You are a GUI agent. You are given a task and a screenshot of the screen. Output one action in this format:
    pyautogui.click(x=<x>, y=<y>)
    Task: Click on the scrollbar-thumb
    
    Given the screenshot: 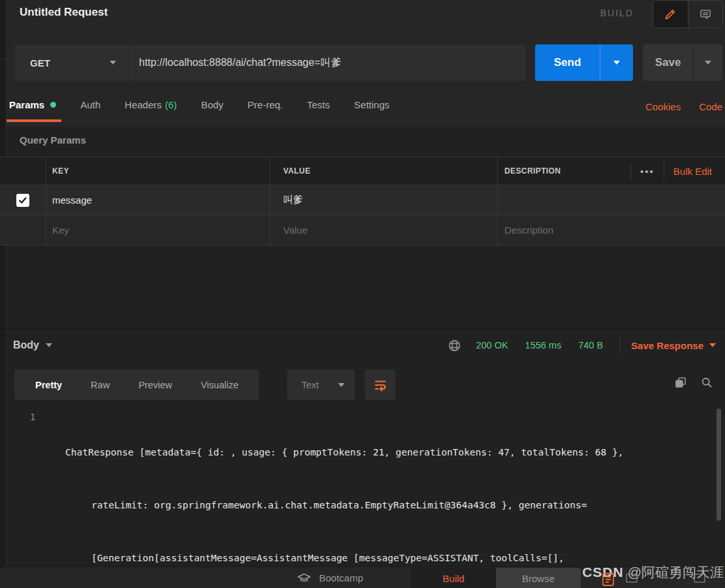 What is the action you would take?
    pyautogui.click(x=719, y=465)
    